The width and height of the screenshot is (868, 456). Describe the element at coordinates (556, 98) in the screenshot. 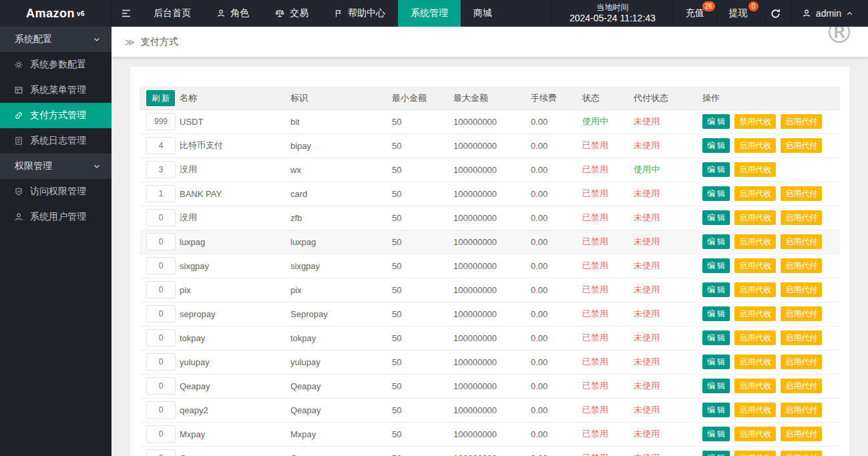

I see `col-header-fee: 手续费` at that location.